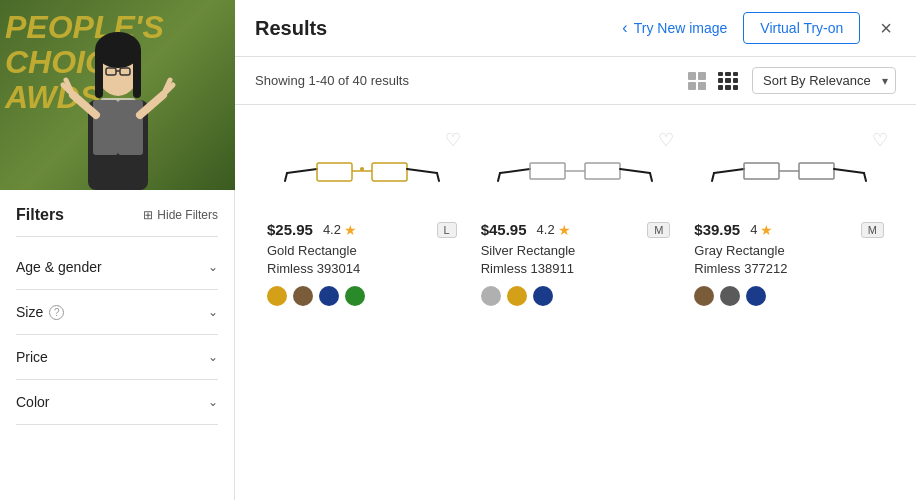 Image resolution: width=916 pixels, height=500 pixels. What do you see at coordinates (447, 230) in the screenshot?
I see `size-badge: L` at bounding box center [447, 230].